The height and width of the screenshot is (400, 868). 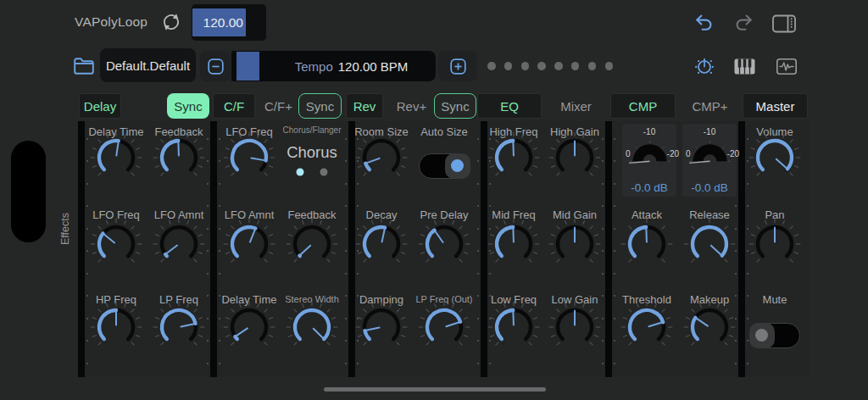 I want to click on page-indicator, so click(x=550, y=66).